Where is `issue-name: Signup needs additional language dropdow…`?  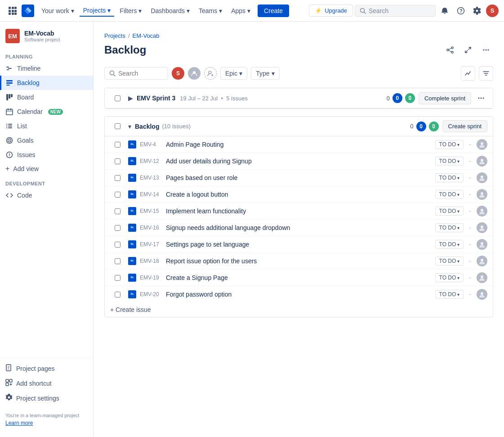
issue-name: Signup needs additional language dropdow… is located at coordinates (299, 228).